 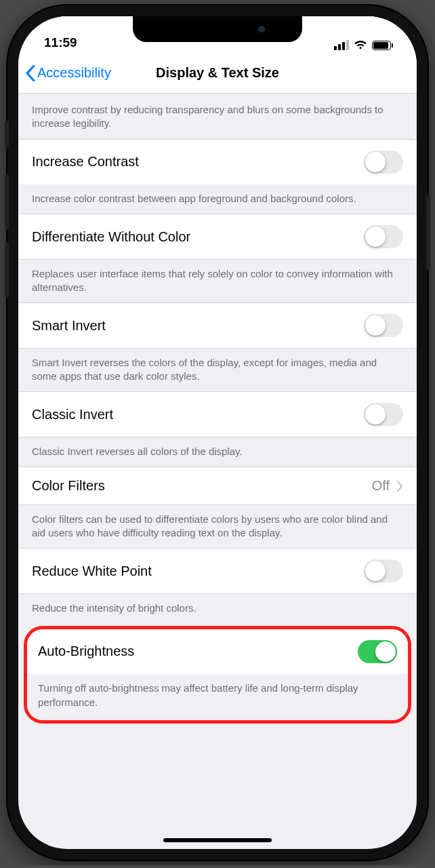 What do you see at coordinates (262, 29) in the screenshot?
I see `camera-icon` at bounding box center [262, 29].